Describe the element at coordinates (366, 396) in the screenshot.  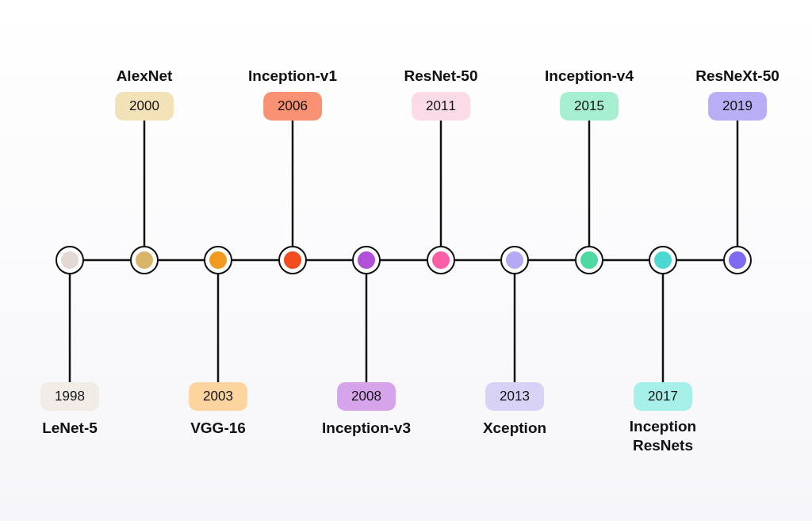
I see `timeline-year-pill: 2008` at that location.